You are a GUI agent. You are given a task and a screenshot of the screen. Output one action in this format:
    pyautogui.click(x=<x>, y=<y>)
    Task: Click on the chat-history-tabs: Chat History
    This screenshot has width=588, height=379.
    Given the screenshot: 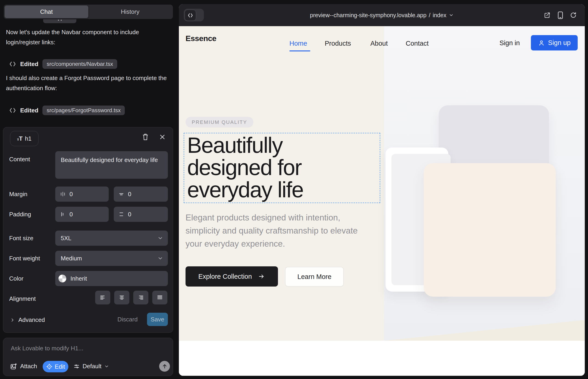 What is the action you would take?
    pyautogui.click(x=88, y=12)
    